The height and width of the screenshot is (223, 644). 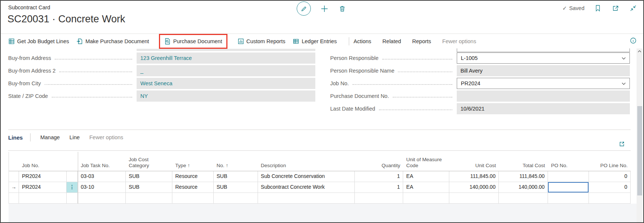 What do you see at coordinates (226, 96) in the screenshot?
I see `state-zip-code-value: NY` at bounding box center [226, 96].